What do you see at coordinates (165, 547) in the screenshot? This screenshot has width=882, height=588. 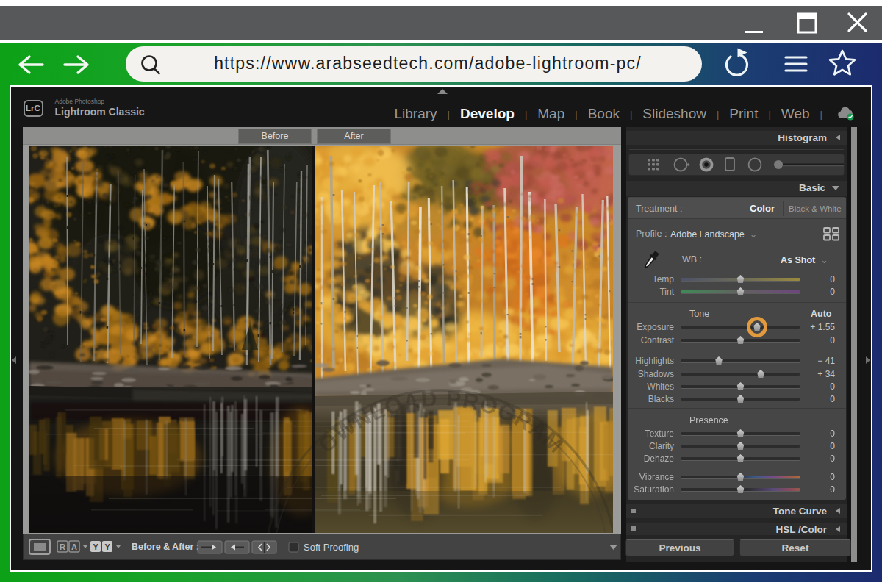 I see `svg-text: Before & After :` at bounding box center [165, 547].